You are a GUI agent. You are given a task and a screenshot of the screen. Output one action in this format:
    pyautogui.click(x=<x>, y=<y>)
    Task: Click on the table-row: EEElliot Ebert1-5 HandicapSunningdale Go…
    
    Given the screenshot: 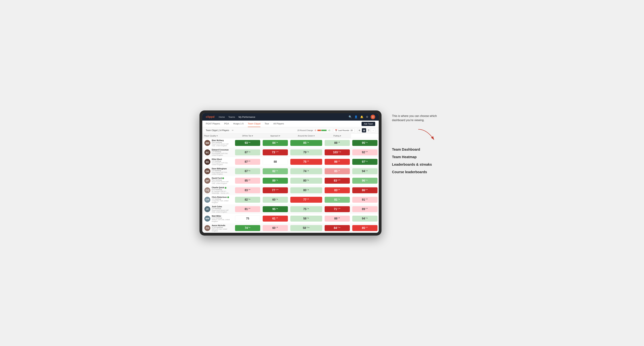 What is the action you would take?
    pyautogui.click(x=290, y=162)
    